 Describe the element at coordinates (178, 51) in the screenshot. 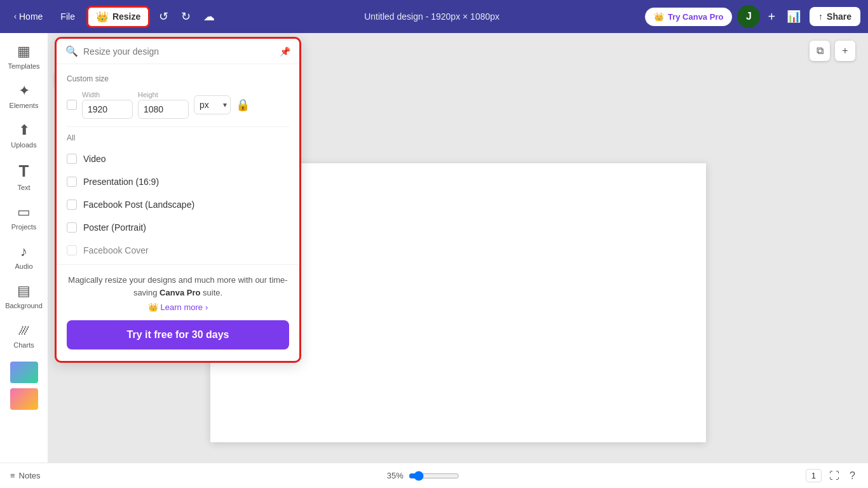

I see `panel-search-bar: 🔍 📌` at that location.